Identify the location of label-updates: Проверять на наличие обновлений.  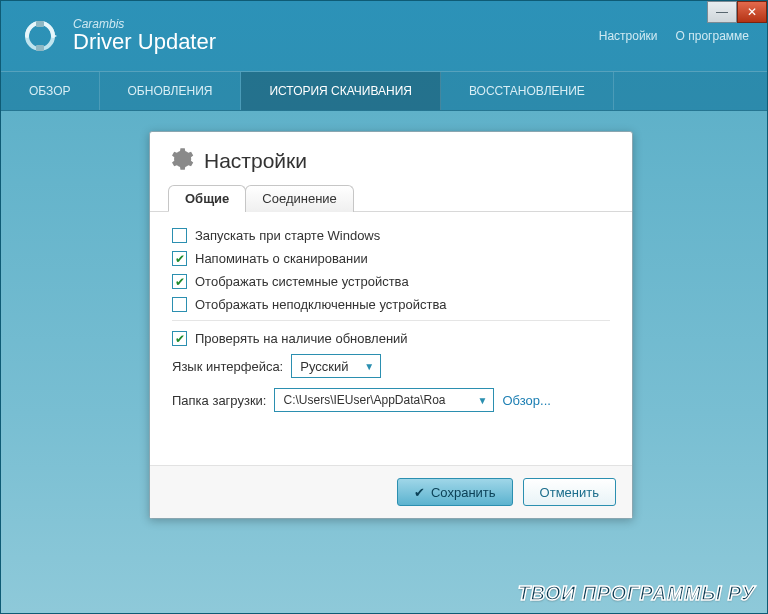
(302, 338).